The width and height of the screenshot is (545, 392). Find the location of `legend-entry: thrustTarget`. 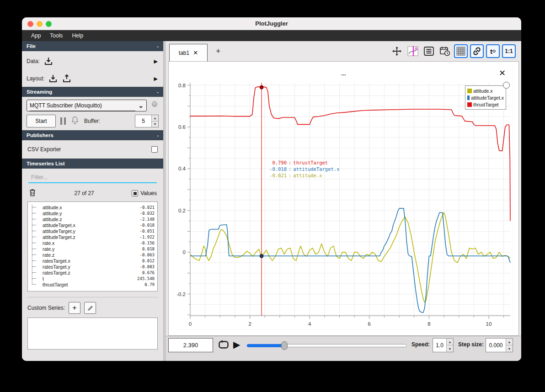

legend-entry: thrustTarget is located at coordinates (486, 104).